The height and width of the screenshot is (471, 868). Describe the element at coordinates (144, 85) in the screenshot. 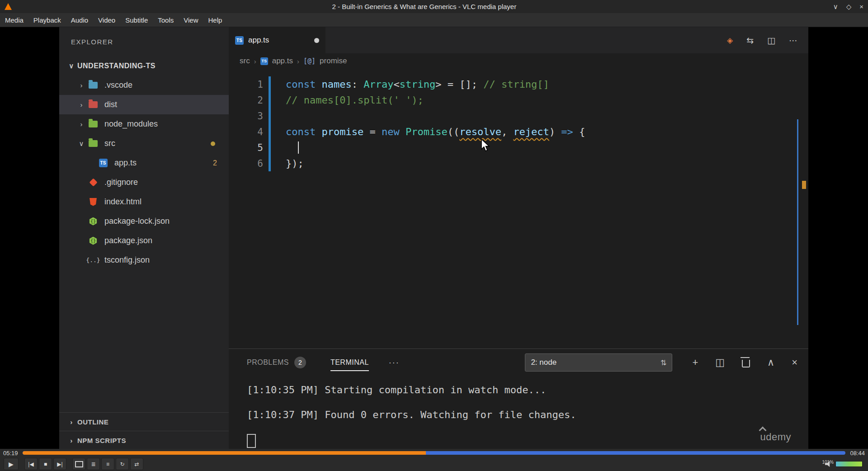

I see `tree-item-vscode: › .vscode` at that location.